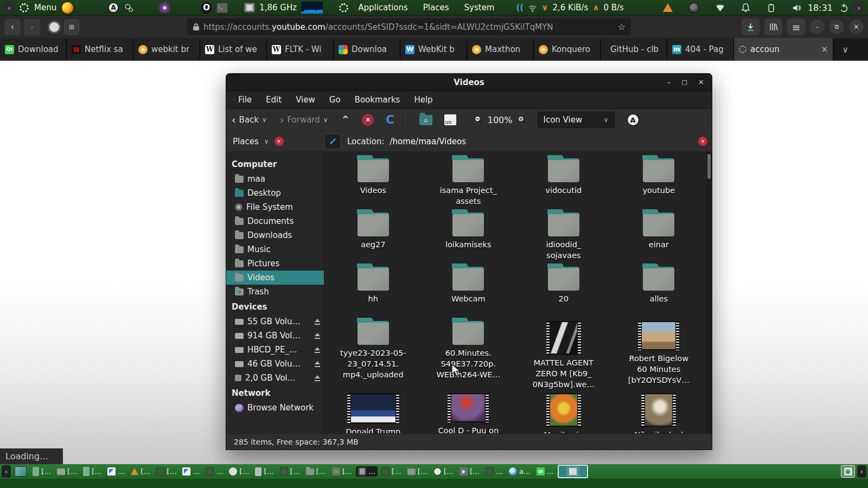  I want to click on fm-stop-button: ✕, so click(368, 120).